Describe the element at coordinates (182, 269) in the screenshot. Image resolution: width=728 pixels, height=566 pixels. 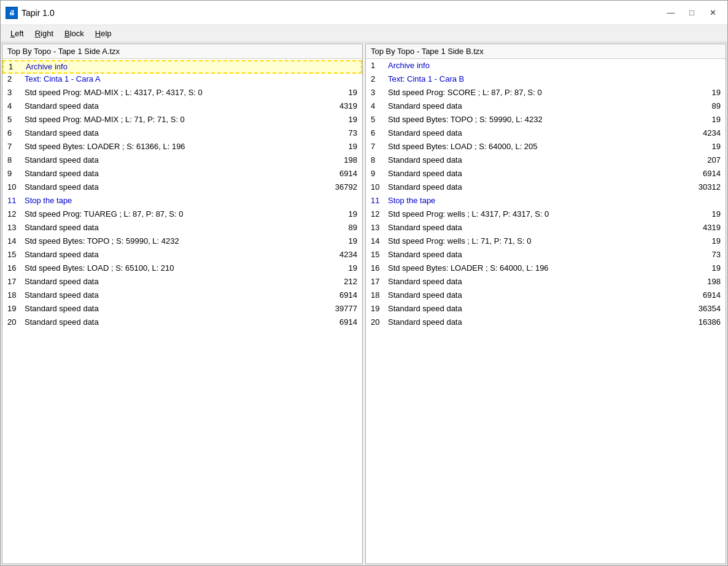
I see `list-item: 16Std speed Bytes: LOAD ; S: 65100, L: 2…` at that location.